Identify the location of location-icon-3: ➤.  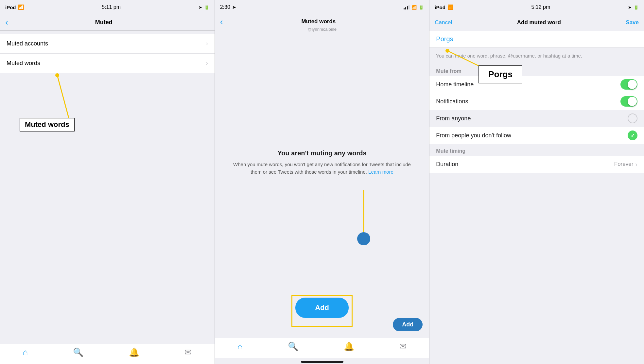
(630, 7).